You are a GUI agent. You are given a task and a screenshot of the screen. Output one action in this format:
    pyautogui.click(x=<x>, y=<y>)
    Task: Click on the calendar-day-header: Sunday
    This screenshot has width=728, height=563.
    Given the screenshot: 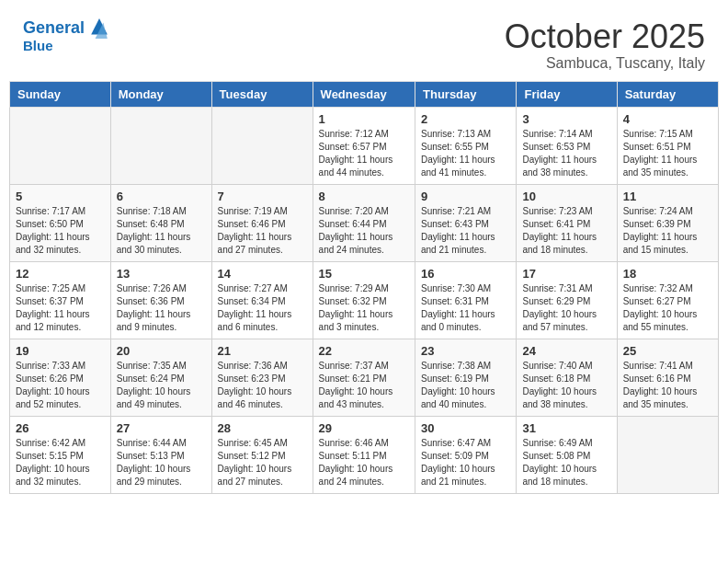 What is the action you would take?
    pyautogui.click(x=61, y=94)
    